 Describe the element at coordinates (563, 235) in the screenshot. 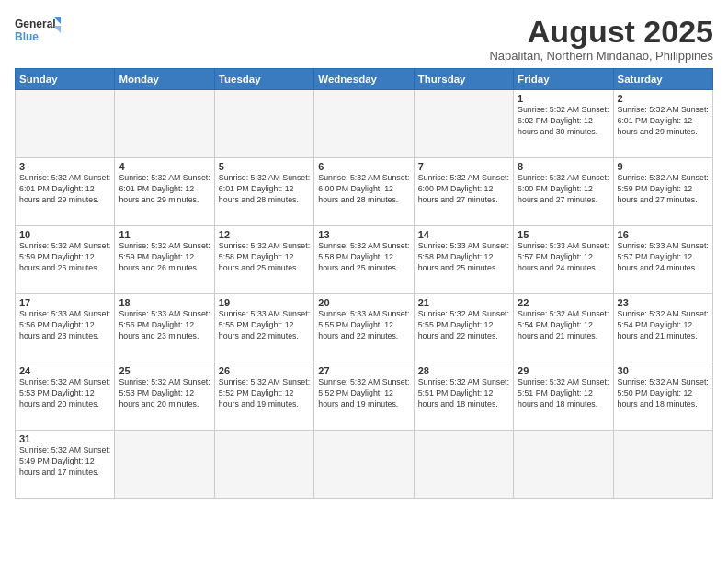

I see `day-number: 15` at that location.